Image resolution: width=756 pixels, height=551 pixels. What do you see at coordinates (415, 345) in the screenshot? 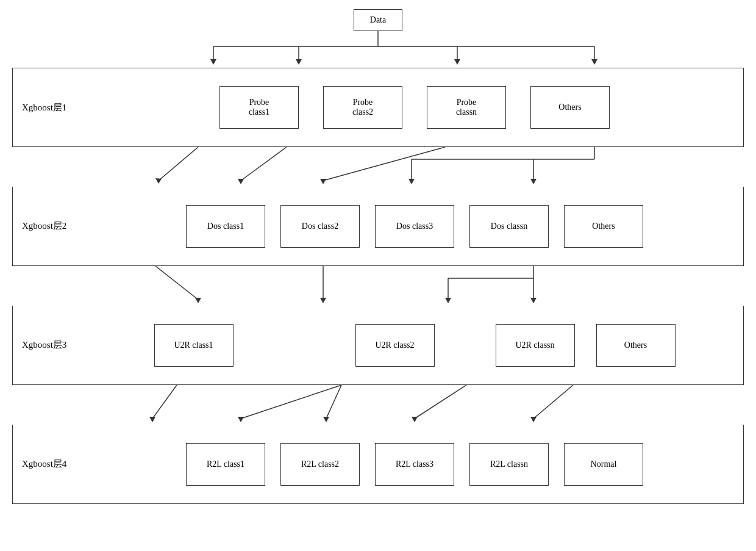
I see `layer3-nodes: U2R class1 U2R class2 U2R classn Others` at bounding box center [415, 345].